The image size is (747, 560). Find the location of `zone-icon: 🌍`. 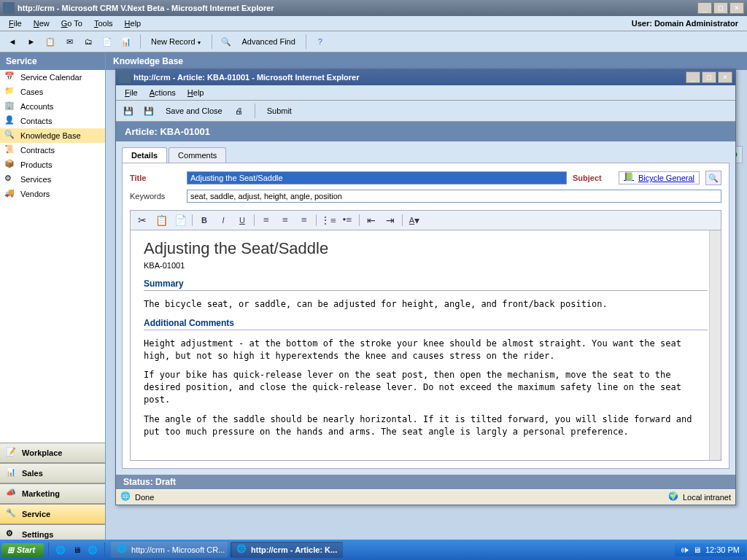

zone-icon: 🌍 is located at coordinates (674, 497).